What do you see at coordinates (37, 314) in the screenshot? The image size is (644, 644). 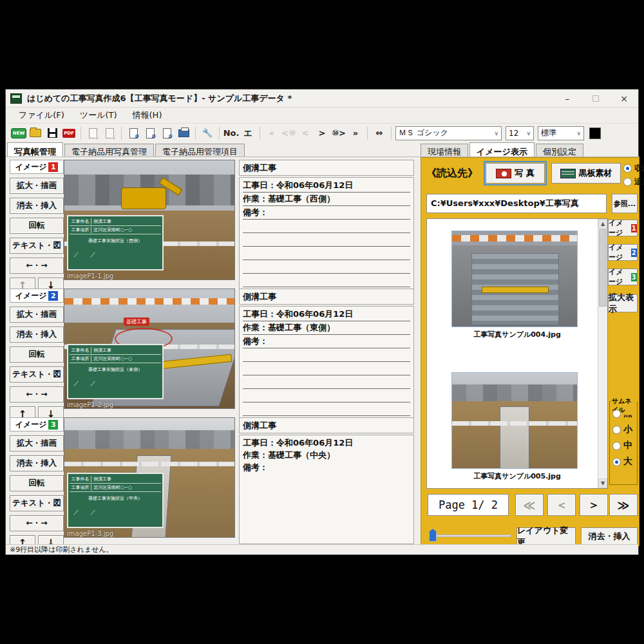 I see `image2-zoom-draw-button: 拡大・描画` at bounding box center [37, 314].